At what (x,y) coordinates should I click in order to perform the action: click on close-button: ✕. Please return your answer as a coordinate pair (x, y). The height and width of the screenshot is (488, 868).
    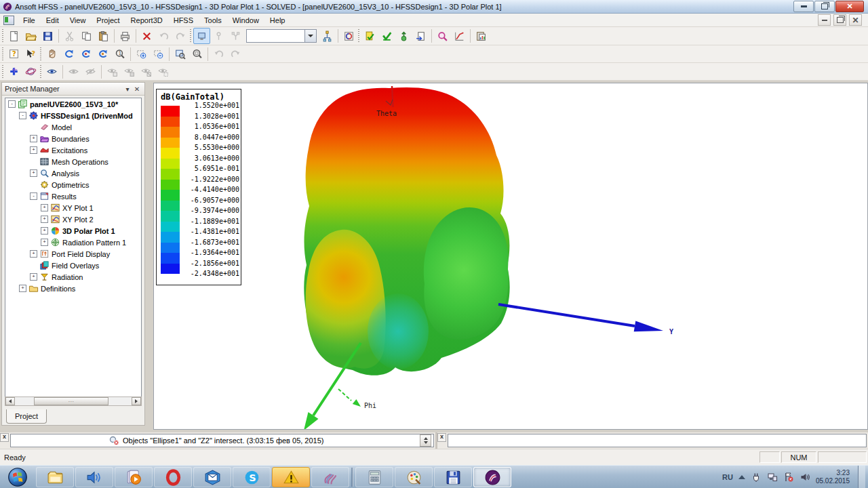
    Looking at the image, I should click on (850, 7).